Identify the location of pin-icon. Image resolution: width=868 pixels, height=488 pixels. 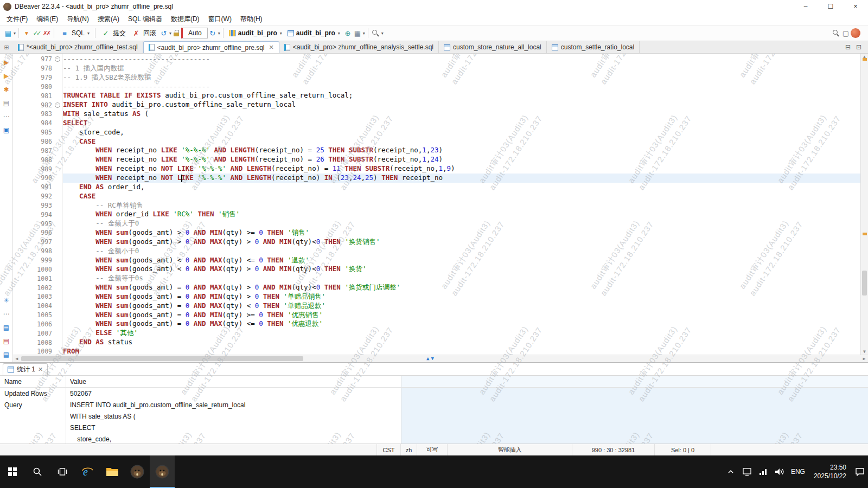
(27, 33).